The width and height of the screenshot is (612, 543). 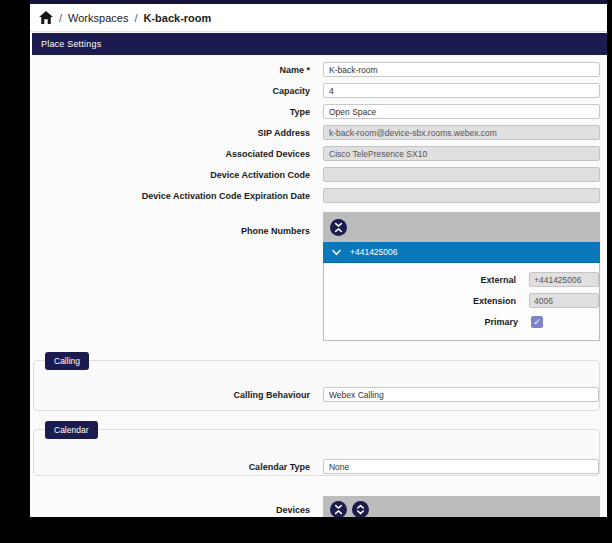 I want to click on breadcrumb-current-workspace: K-back-room, so click(x=177, y=18).